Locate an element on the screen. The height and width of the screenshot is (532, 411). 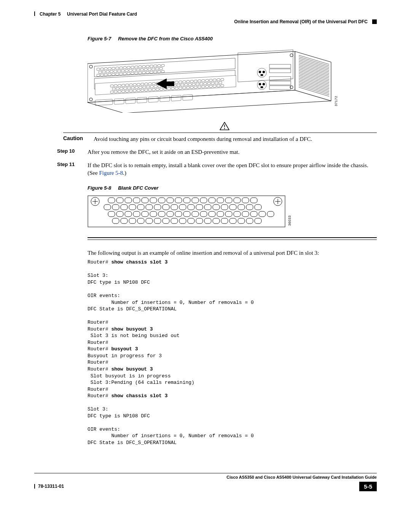
step-11-row: Step 11 If the DFC slot is to remain emp… is located at coordinates (217, 169).